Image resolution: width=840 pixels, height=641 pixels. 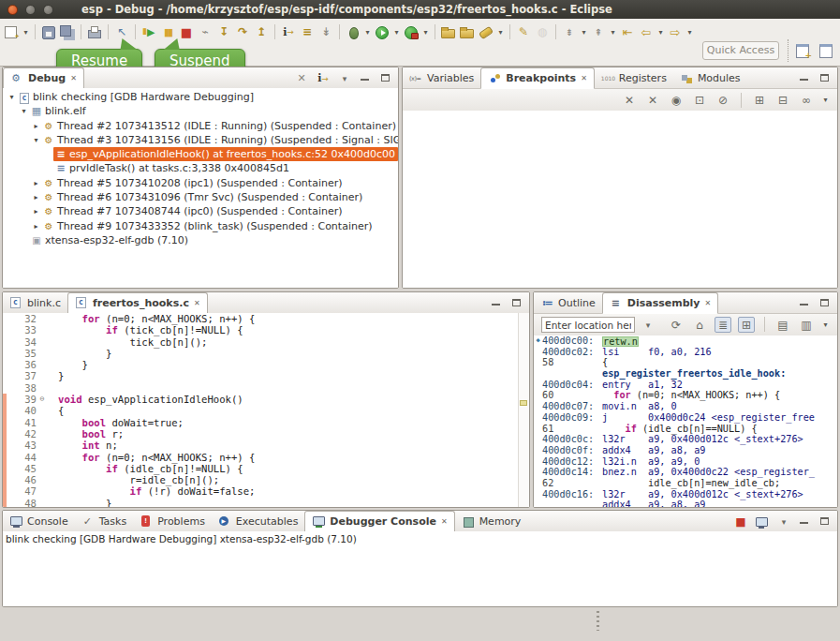 I want to click on editor-gutter: 47, so click(x=28, y=491).